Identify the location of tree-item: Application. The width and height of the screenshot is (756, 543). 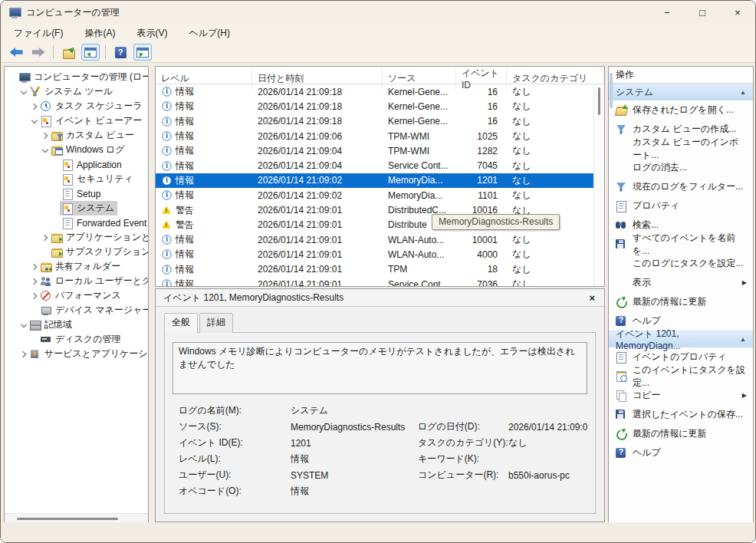
(77, 164).